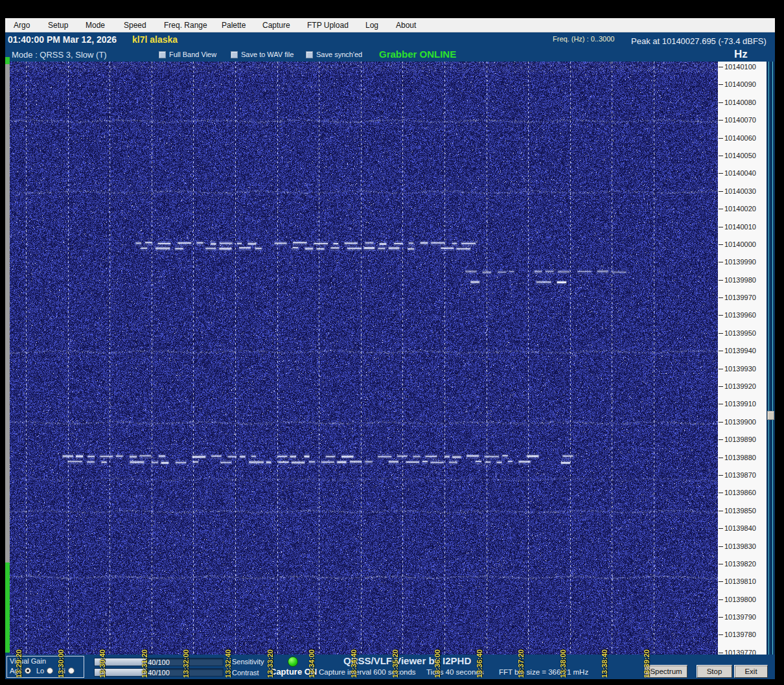 The height and width of the screenshot is (685, 784). Describe the element at coordinates (740, 351) in the screenshot. I see `freq-tick-text: 10139940` at that location.